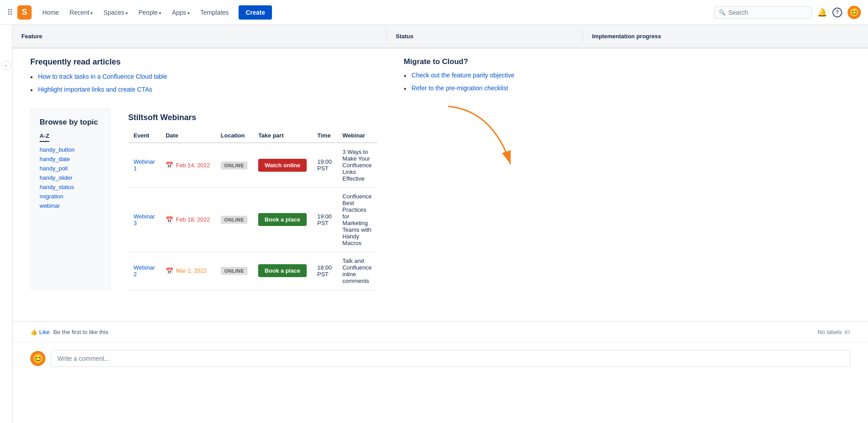  Describe the element at coordinates (325, 136) in the screenshot. I see `col-time: Time` at that location.